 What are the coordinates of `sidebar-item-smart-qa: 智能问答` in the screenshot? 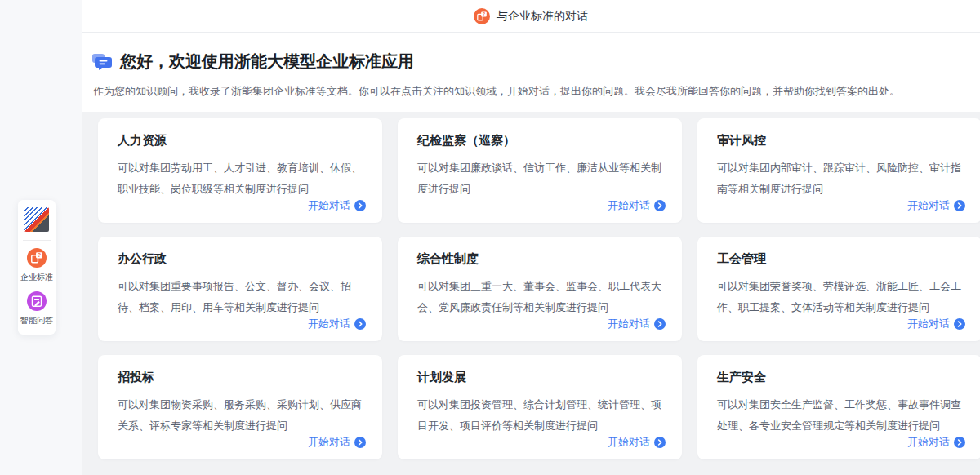 It's located at (37, 309).